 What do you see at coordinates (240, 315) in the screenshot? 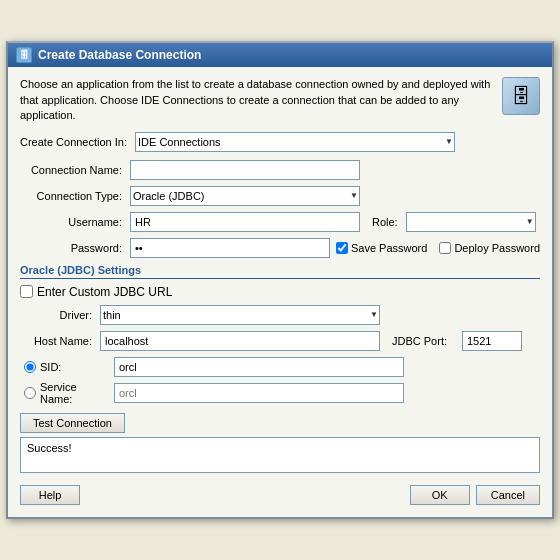
I see `driver-select: thin` at bounding box center [240, 315].